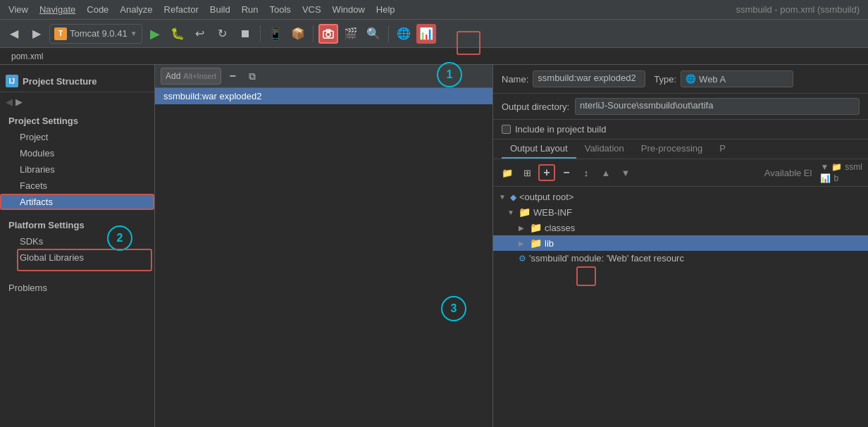  Describe the element at coordinates (535, 243) in the screenshot. I see `folder-icon-lib: 📁` at that location.